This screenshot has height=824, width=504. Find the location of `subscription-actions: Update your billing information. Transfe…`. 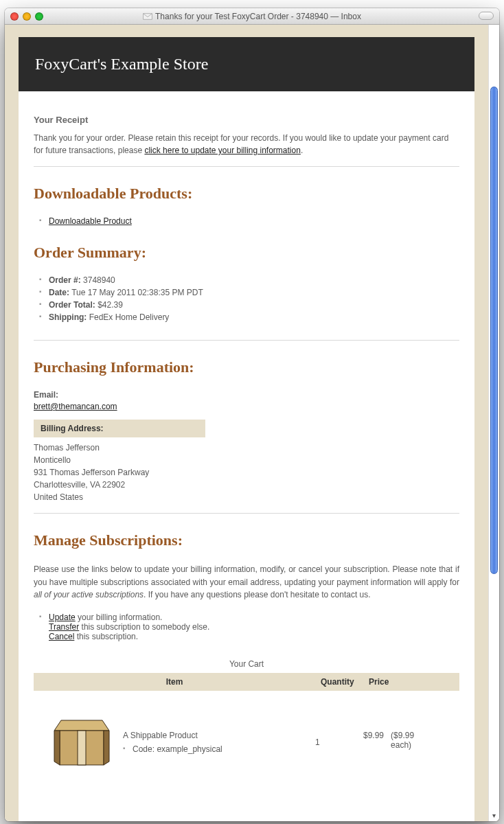

subscription-actions: Update your billing information. Transfe… is located at coordinates (249, 627).